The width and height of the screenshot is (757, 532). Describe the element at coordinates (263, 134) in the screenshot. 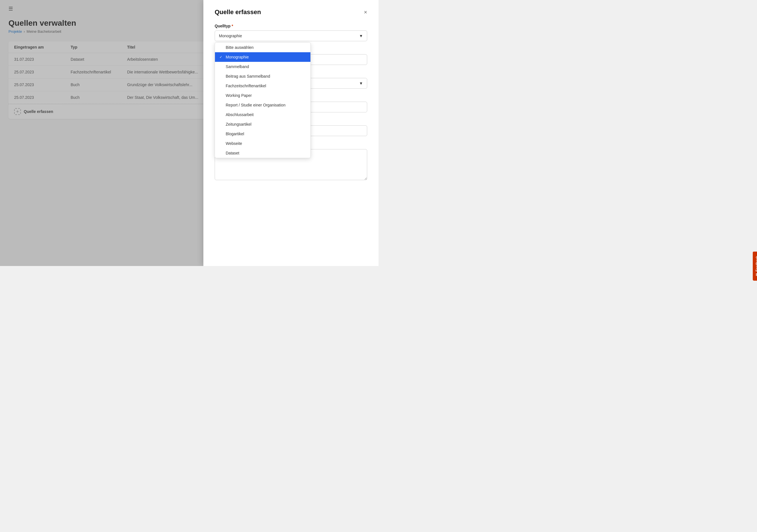

I see `dropdown-item-blogartikel: Blogartikel` at that location.